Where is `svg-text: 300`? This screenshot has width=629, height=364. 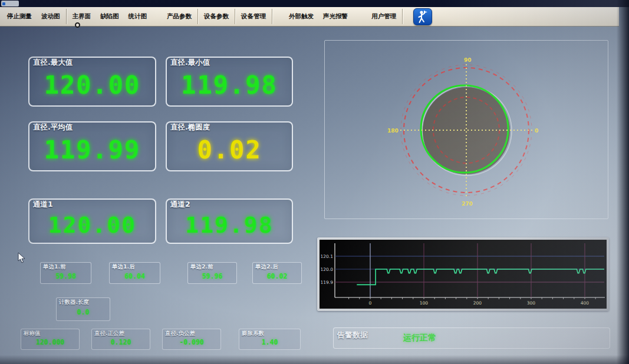 svg-text: 300 is located at coordinates (532, 303).